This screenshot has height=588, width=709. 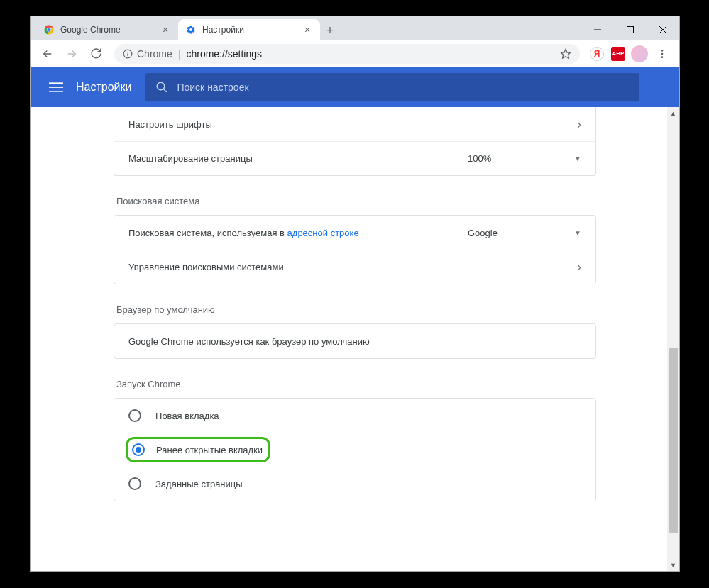 What do you see at coordinates (148, 54) in the screenshot?
I see `site-info-icon: Chrome` at bounding box center [148, 54].